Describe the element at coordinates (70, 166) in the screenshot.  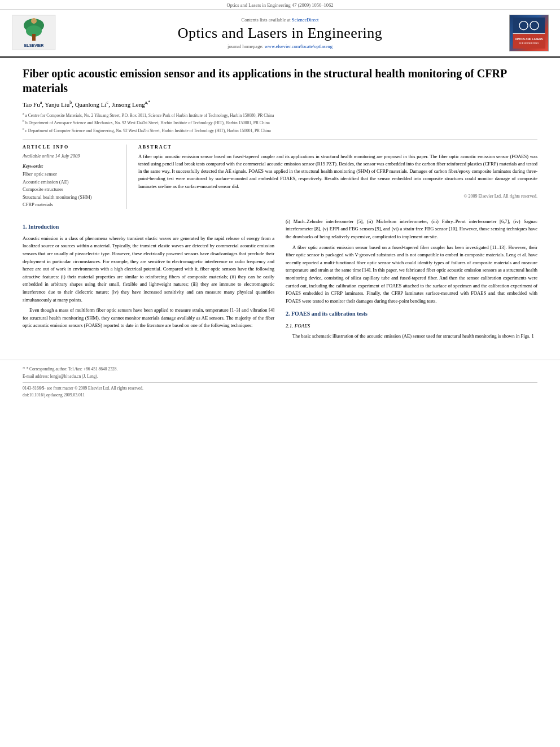
I see `keywords-label: Keywords:` at that location.